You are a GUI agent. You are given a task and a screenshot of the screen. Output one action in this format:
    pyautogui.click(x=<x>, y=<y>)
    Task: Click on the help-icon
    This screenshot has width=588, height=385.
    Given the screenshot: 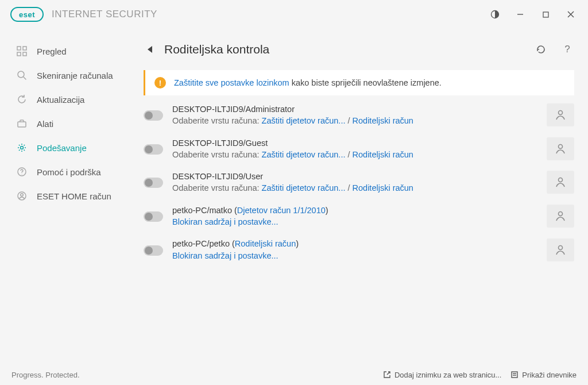 What is the action you would take?
    pyautogui.click(x=22, y=172)
    